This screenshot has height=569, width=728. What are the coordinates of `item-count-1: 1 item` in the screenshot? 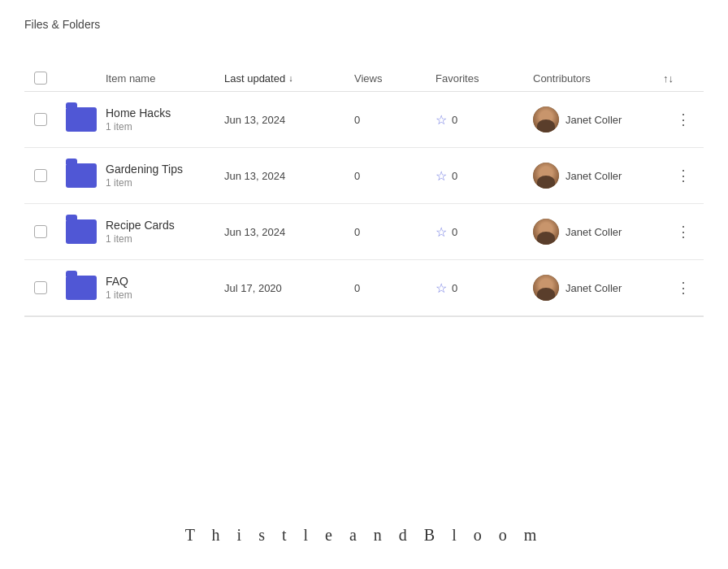 It's located at (165, 127).